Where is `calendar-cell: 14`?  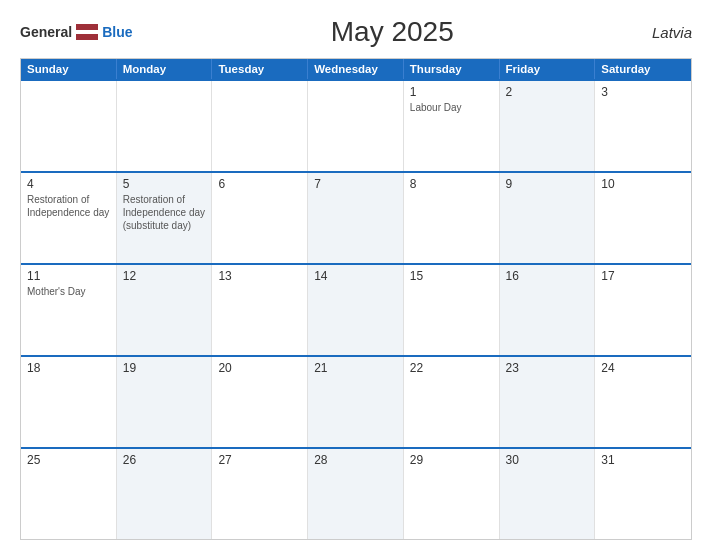
calendar-cell: 14 is located at coordinates (356, 310).